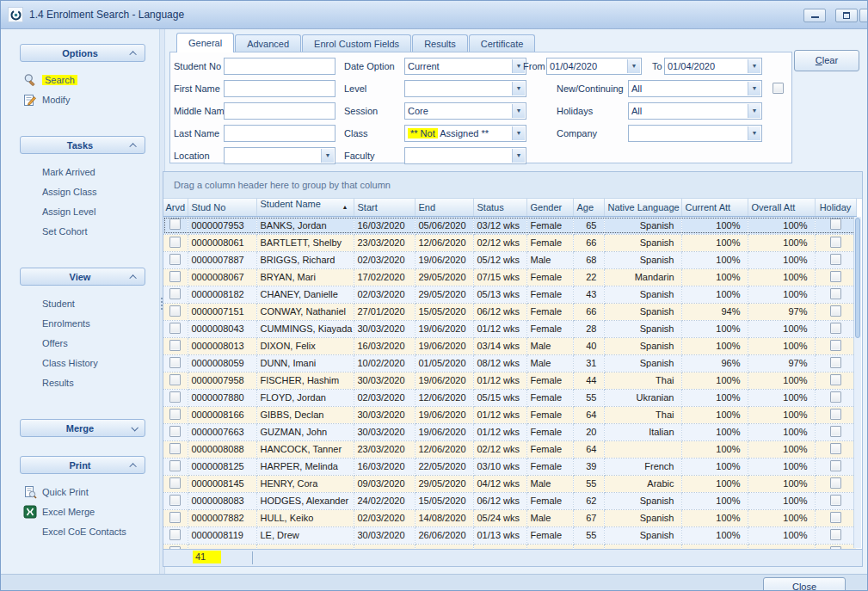  What do you see at coordinates (713, 66) in the screenshot?
I see `to-date-dropdown: 01/04/2020▼` at bounding box center [713, 66].